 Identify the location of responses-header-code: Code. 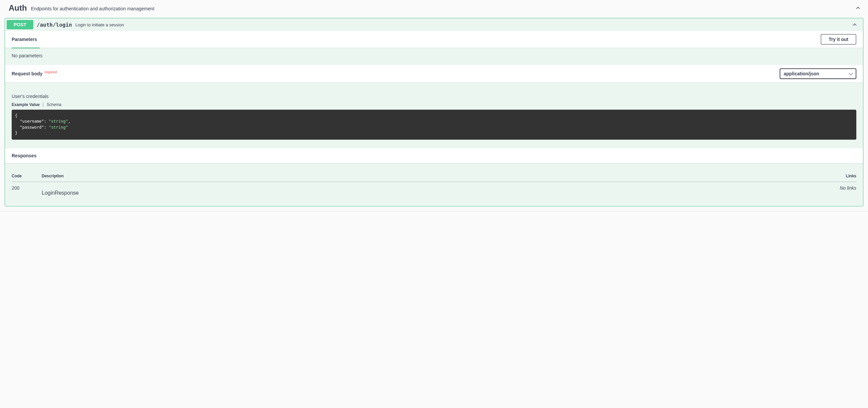
(27, 176).